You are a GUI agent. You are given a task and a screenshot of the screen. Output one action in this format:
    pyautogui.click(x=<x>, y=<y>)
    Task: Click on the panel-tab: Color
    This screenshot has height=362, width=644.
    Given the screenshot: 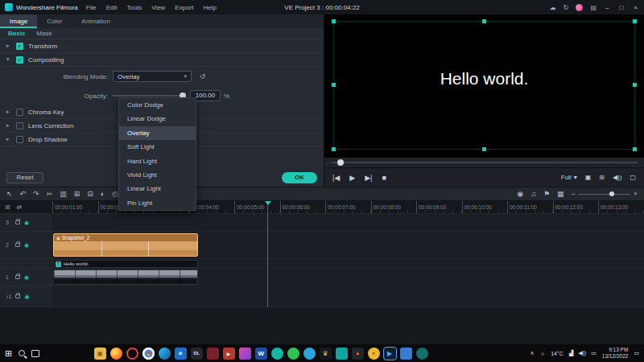 What is the action you would take?
    pyautogui.click(x=55, y=21)
    